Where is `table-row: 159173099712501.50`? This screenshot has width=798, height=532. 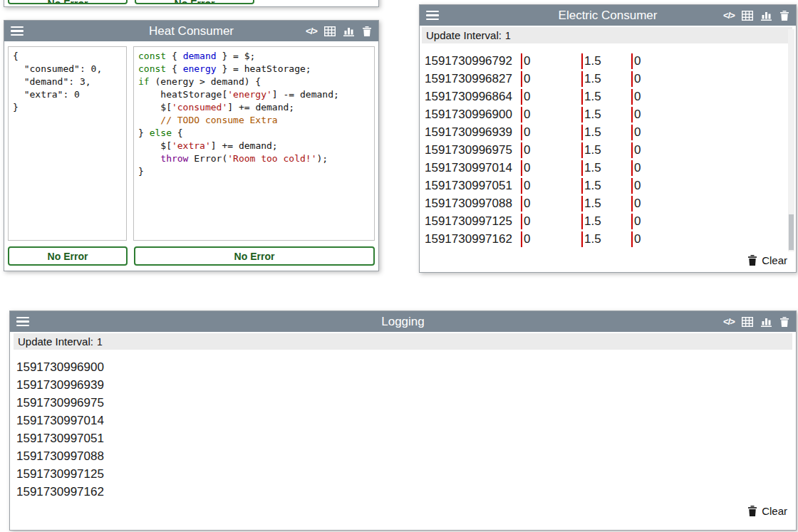 table-row: 159173099712501.50 is located at coordinates (604, 221).